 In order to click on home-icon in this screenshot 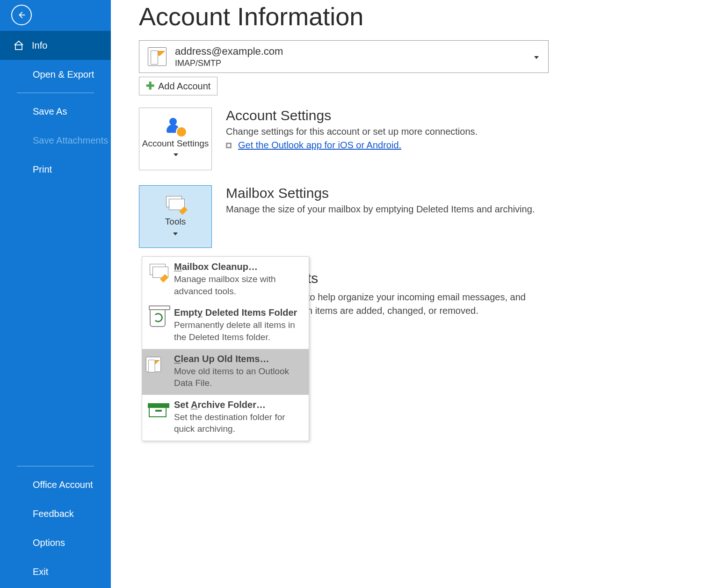, I will do `click(19, 45)`.